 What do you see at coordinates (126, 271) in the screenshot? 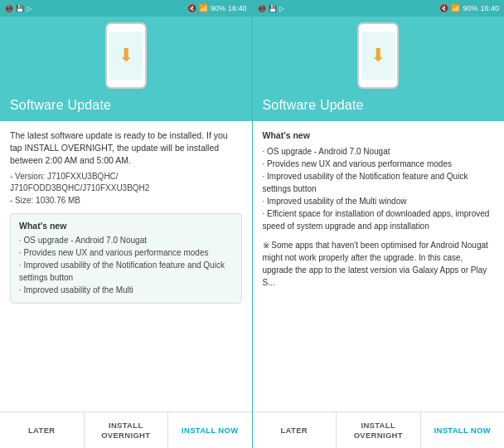
I see `whats-new-item-3: · Improved usability of the Notification…` at bounding box center [126, 271].